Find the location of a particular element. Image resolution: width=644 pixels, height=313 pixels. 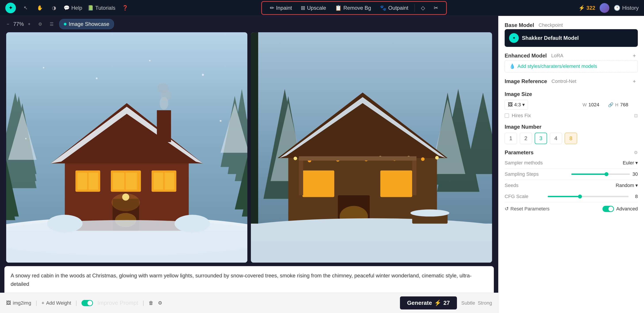

number-3-button: 3 is located at coordinates (541, 138).